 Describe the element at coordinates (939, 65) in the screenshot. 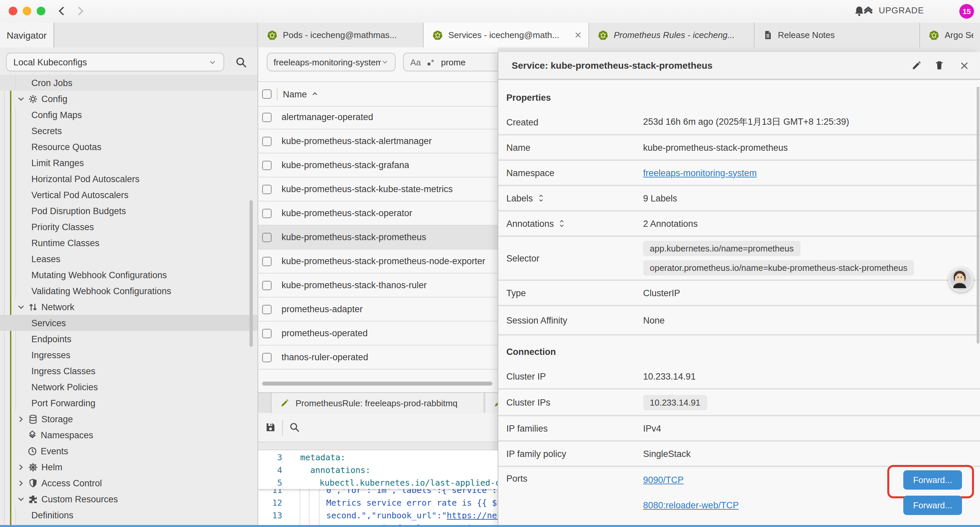

I see `delete-icon` at that location.